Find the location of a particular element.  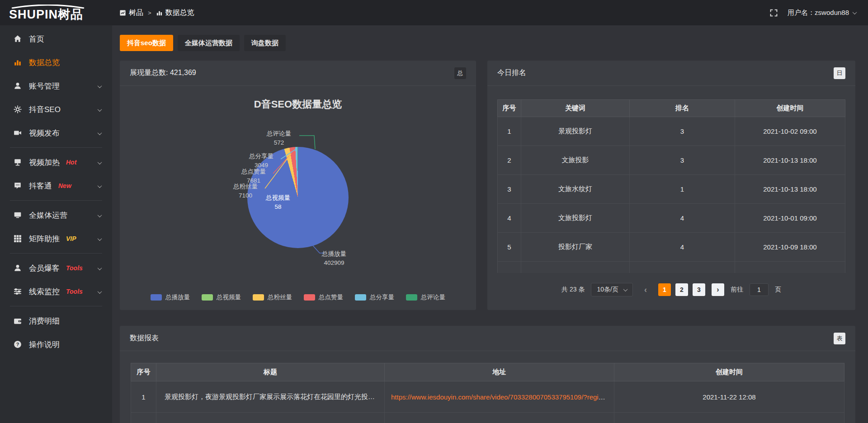

column-header: 标题 is located at coordinates (270, 372).